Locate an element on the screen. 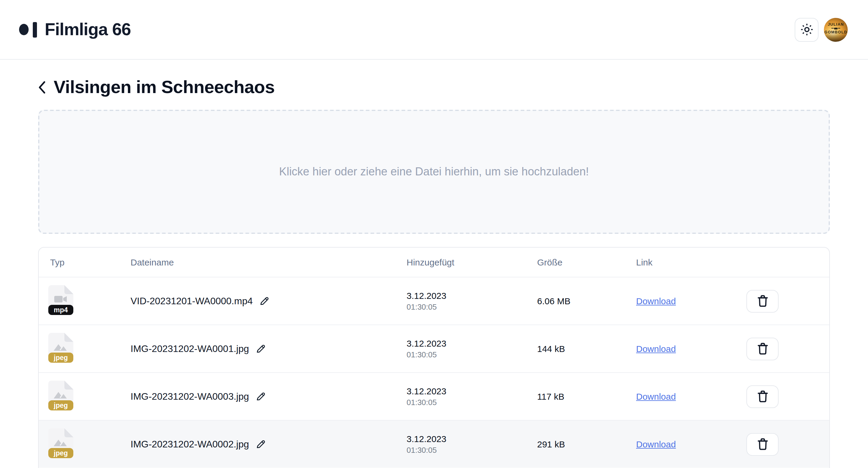 This screenshot has height=468, width=868. column-header-link: Link is located at coordinates (691, 262).